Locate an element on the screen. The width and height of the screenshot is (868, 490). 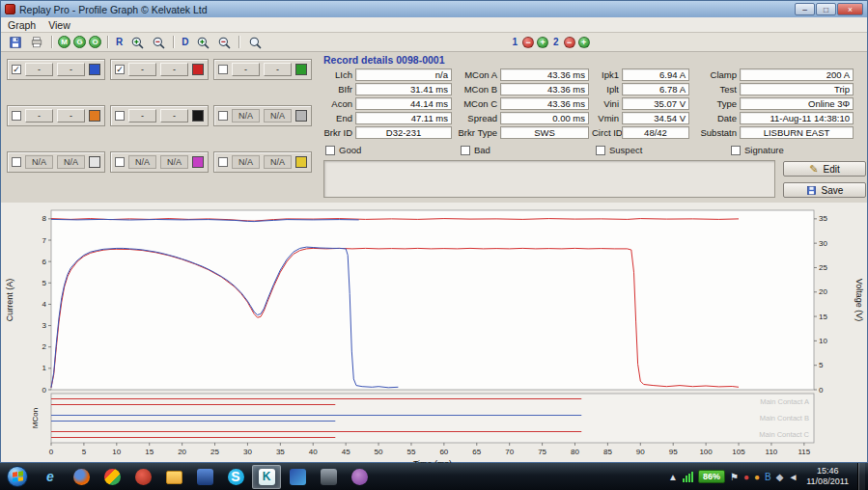
channel-1-color-swatch is located at coordinates (95, 69).